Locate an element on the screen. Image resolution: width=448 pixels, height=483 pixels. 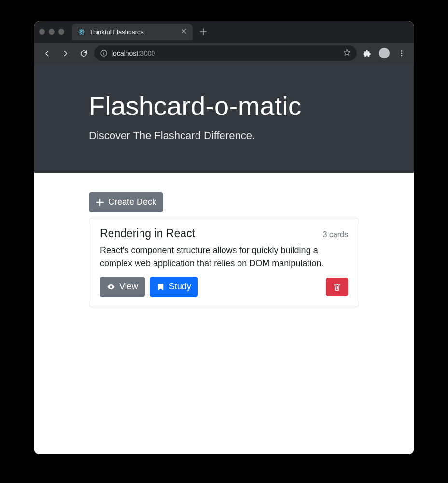
forward-button is located at coordinates (65, 53).